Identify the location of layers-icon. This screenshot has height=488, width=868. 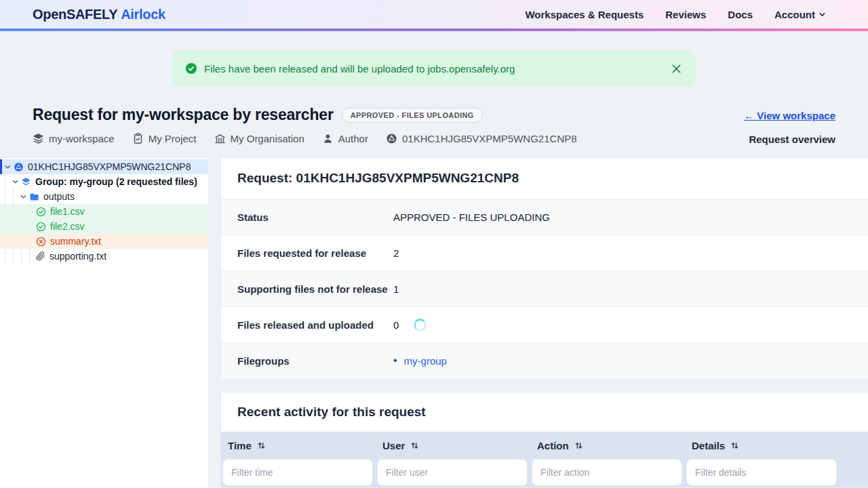
(38, 138).